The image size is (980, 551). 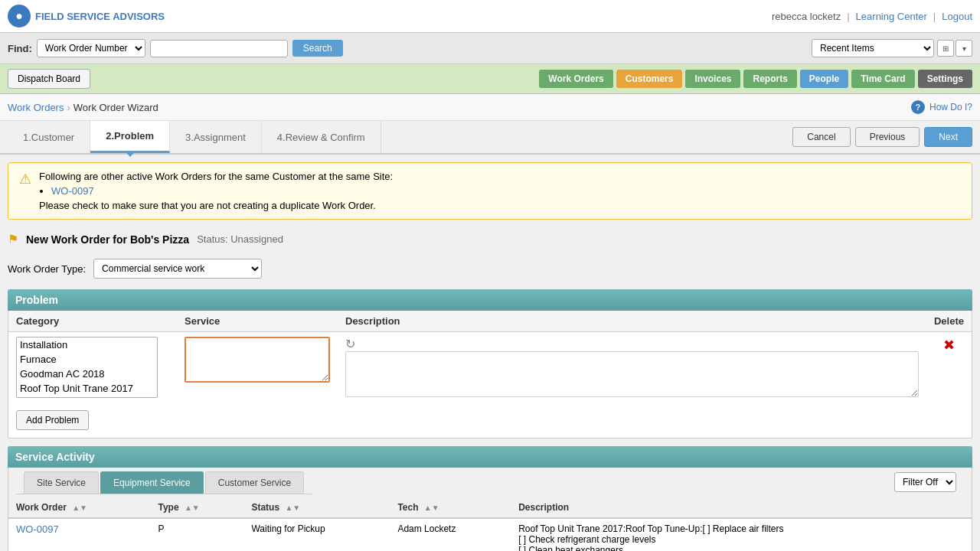 I want to click on col-delete: Delete, so click(x=949, y=321).